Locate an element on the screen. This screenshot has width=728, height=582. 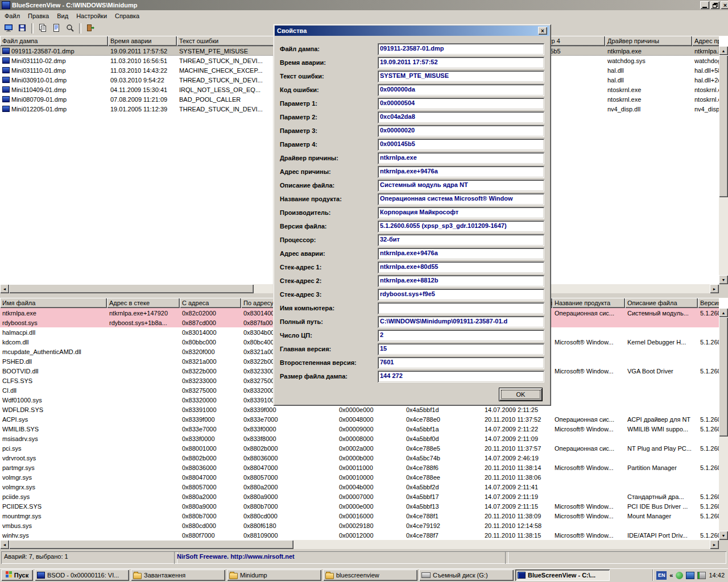
column-header: Время аварии is located at coordinates (142, 41).